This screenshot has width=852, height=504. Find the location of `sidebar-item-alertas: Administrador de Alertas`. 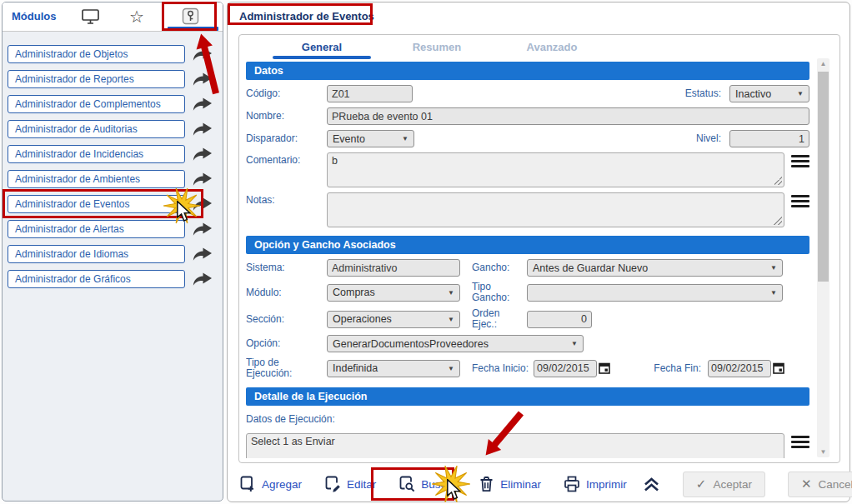

sidebar-item-alertas: Administrador de Alertas is located at coordinates (97, 229).